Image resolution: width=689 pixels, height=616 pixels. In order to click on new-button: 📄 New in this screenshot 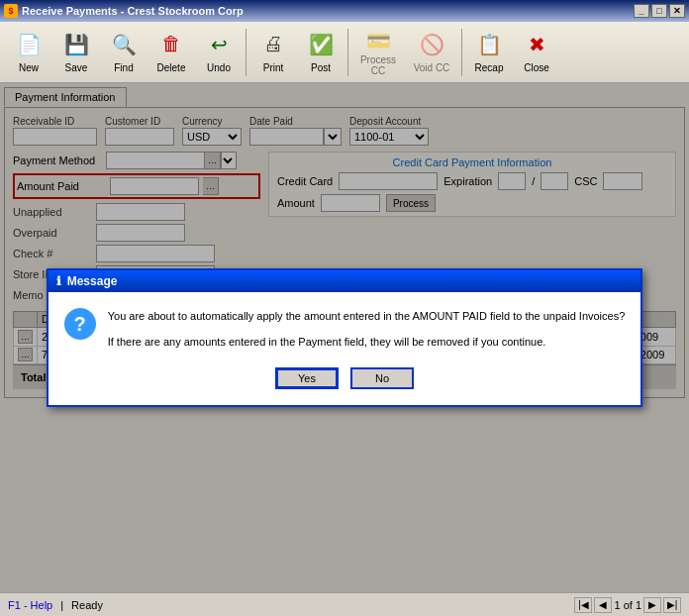, I will do `click(29, 52)`.